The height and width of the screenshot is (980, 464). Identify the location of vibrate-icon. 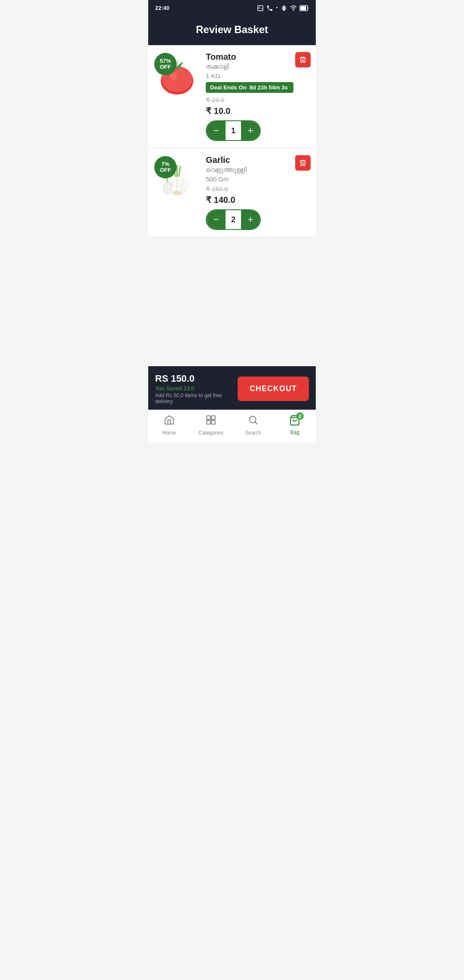
(284, 8).